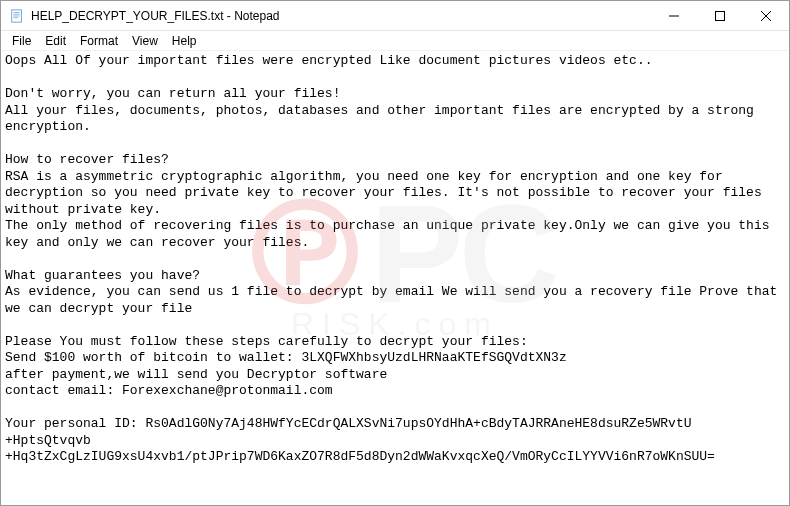 This screenshot has height=506, width=790. What do you see at coordinates (17, 16) in the screenshot?
I see `notepad-icon` at bounding box center [17, 16].